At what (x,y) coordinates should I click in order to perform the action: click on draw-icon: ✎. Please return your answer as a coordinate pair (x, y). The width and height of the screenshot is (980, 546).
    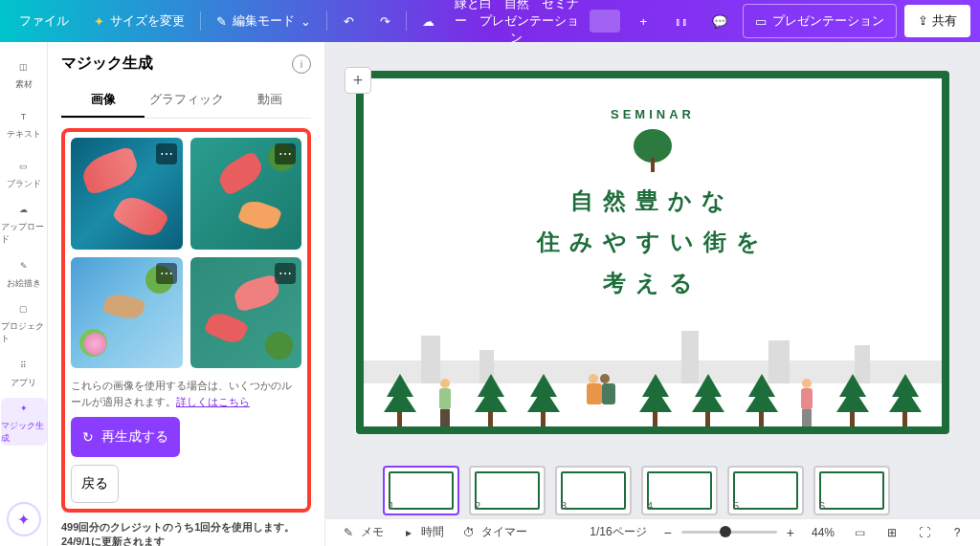
    Looking at the image, I should click on (24, 266).